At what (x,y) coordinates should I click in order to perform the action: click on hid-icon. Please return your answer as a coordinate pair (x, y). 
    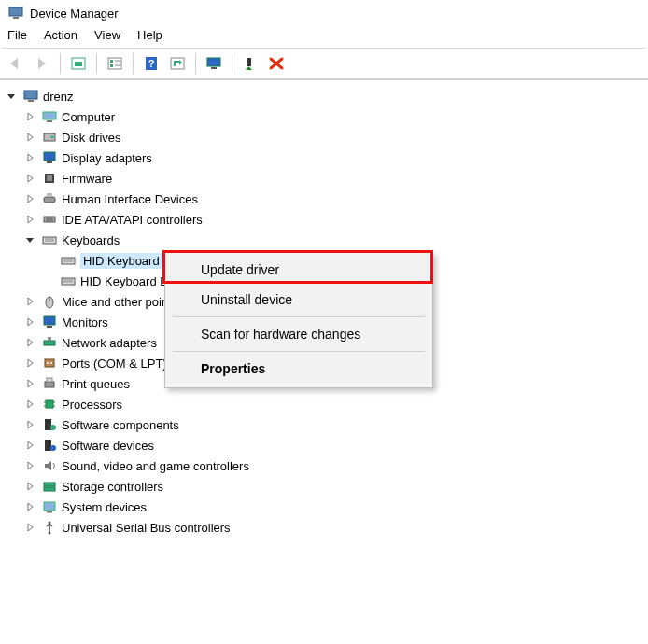
    Looking at the image, I should click on (49, 199).